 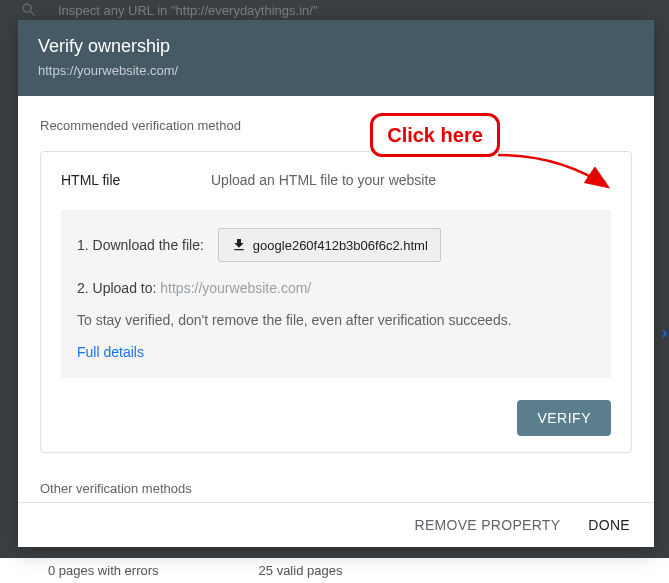 What do you see at coordinates (236, 288) in the screenshot?
I see `step2-url: https://yourwebsite.com/` at bounding box center [236, 288].